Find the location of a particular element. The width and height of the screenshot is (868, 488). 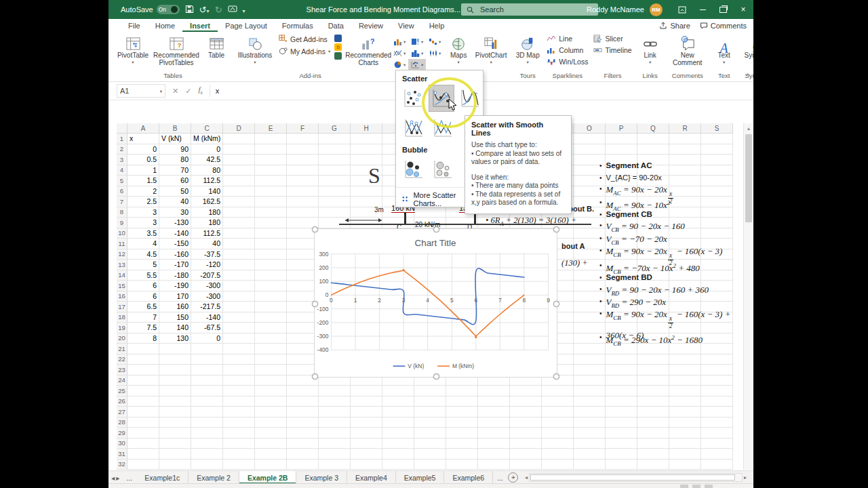

row-header-8: 8 is located at coordinates (122, 213).